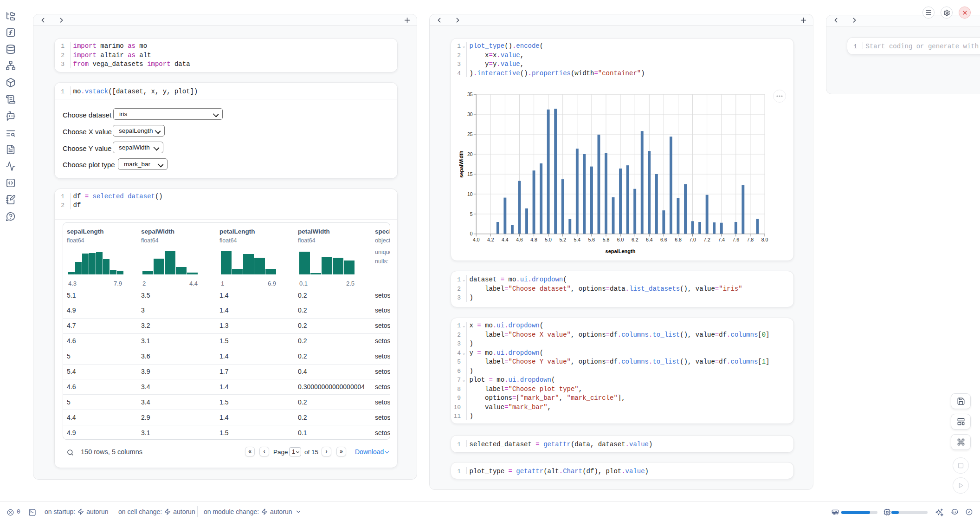 Image resolution: width=980 pixels, height=521 pixels. Describe the element at coordinates (621, 251) in the screenshot. I see `svg-text: sepalLength` at that location.